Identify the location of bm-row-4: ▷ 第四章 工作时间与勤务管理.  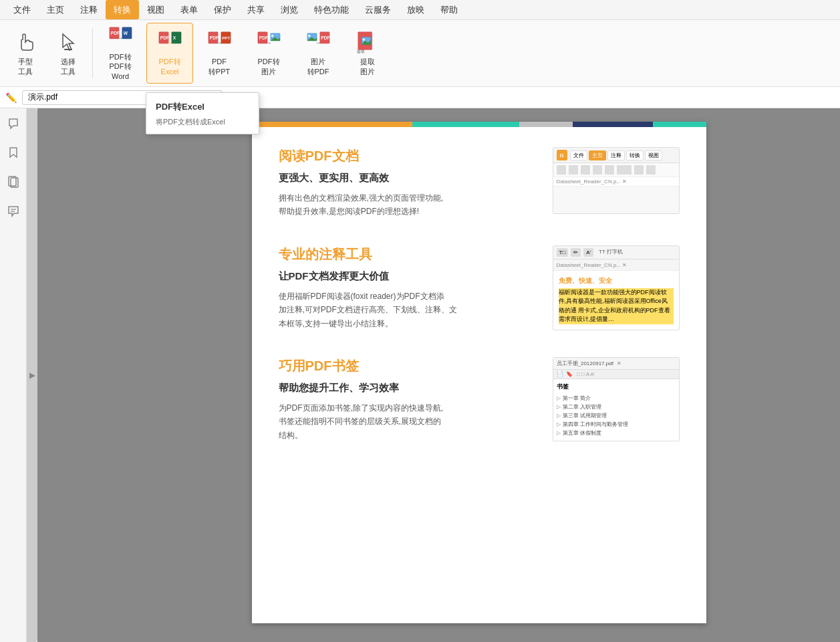
(616, 424).